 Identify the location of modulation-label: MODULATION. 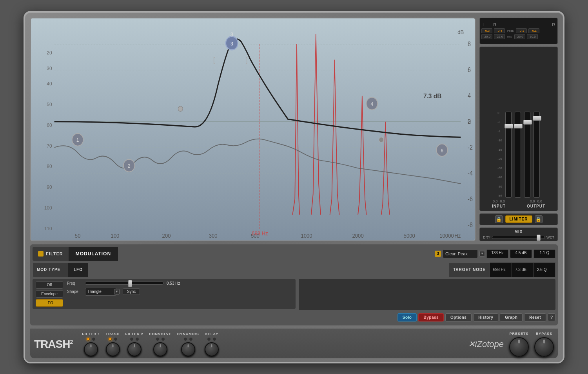
(93, 254).